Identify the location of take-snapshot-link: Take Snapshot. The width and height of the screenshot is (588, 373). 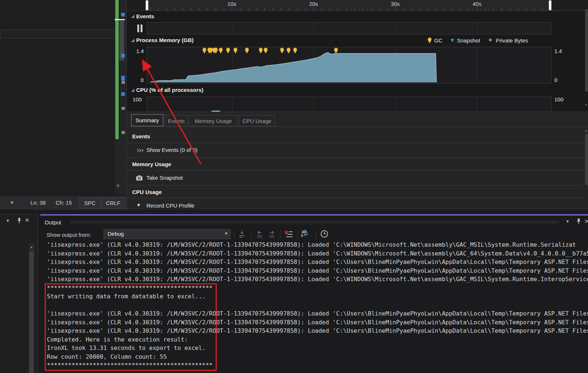
(165, 178).